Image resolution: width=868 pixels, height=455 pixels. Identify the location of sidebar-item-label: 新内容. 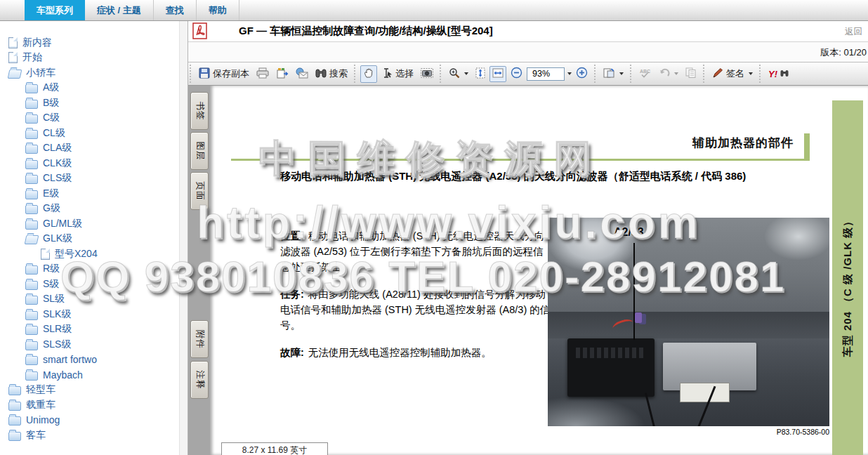
(37, 43).